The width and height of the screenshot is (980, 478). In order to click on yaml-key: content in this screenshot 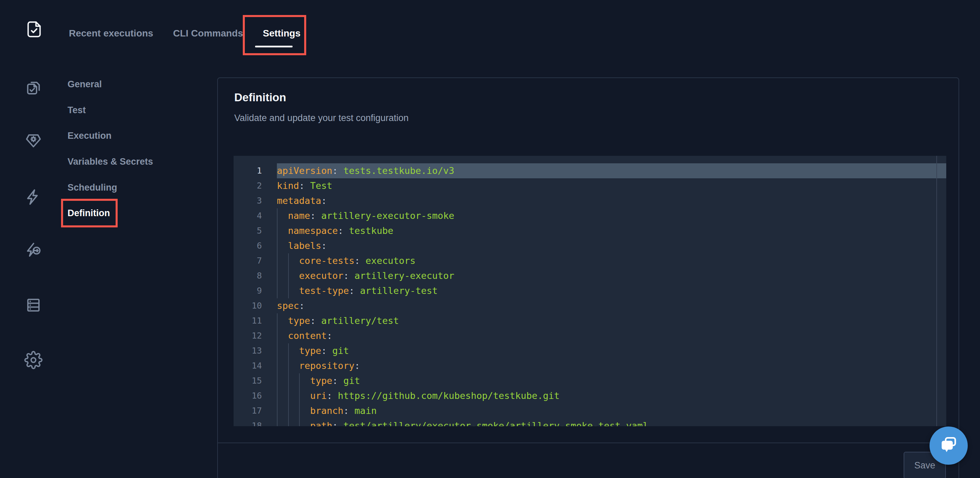, I will do `click(307, 336)`.